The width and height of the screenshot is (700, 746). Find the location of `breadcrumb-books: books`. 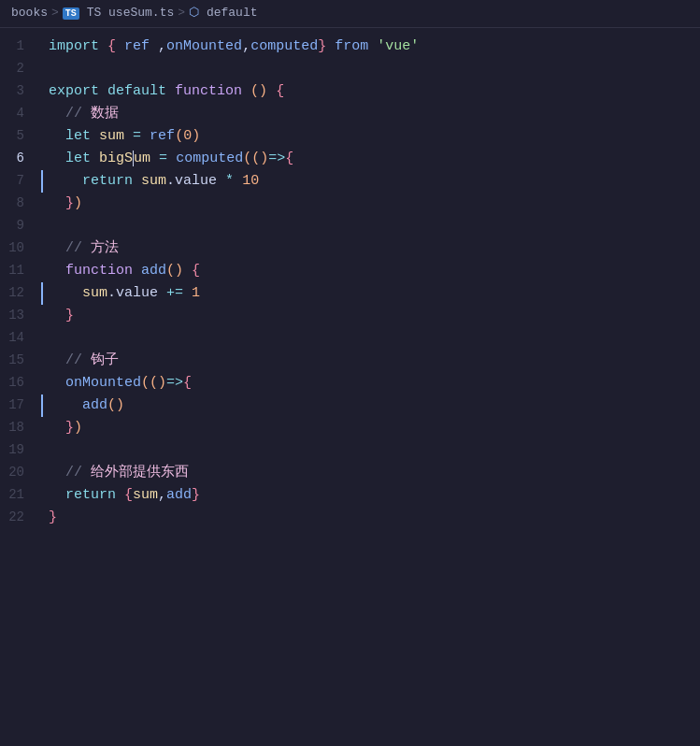

breadcrumb-books: books is located at coordinates (30, 13).